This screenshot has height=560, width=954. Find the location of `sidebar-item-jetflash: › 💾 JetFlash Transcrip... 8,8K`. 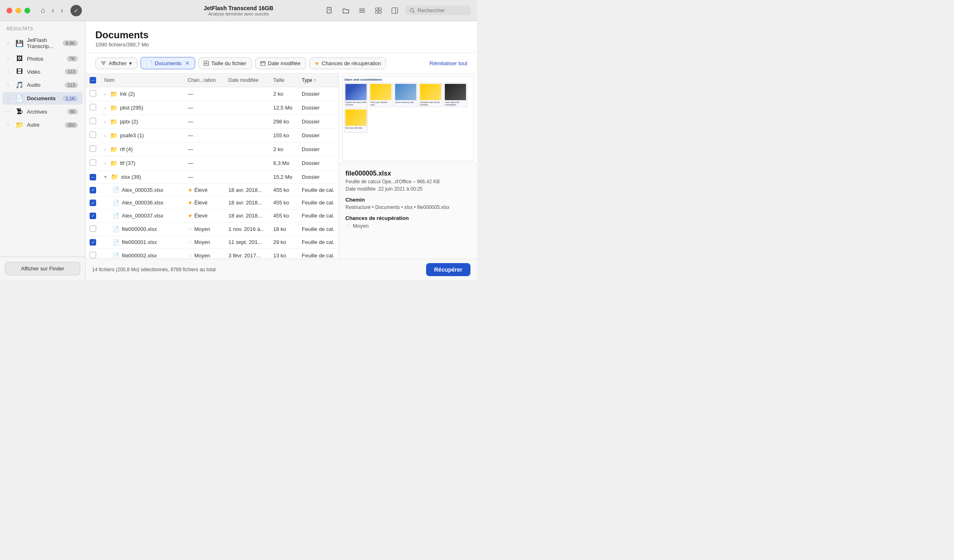

sidebar-item-jetflash: › 💾 JetFlash Transcrip... 8,8K is located at coordinates (42, 43).